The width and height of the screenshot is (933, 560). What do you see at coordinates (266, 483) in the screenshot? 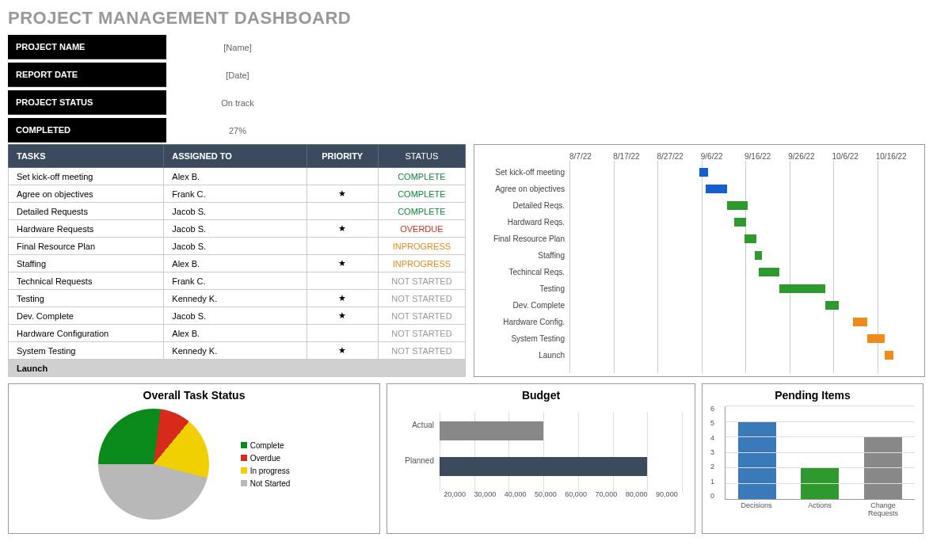
I see `legend-item: Not Started` at bounding box center [266, 483].